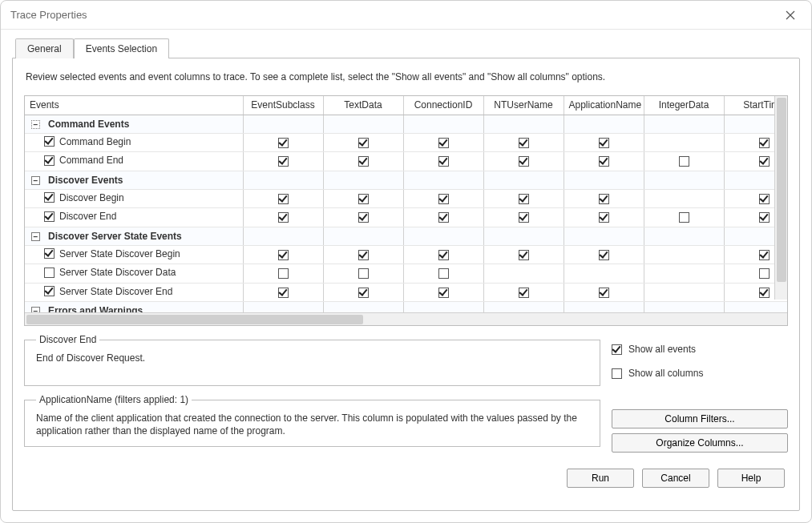  What do you see at coordinates (406, 235) in the screenshot?
I see `group-row: −Discover Server State Events` at bounding box center [406, 235].